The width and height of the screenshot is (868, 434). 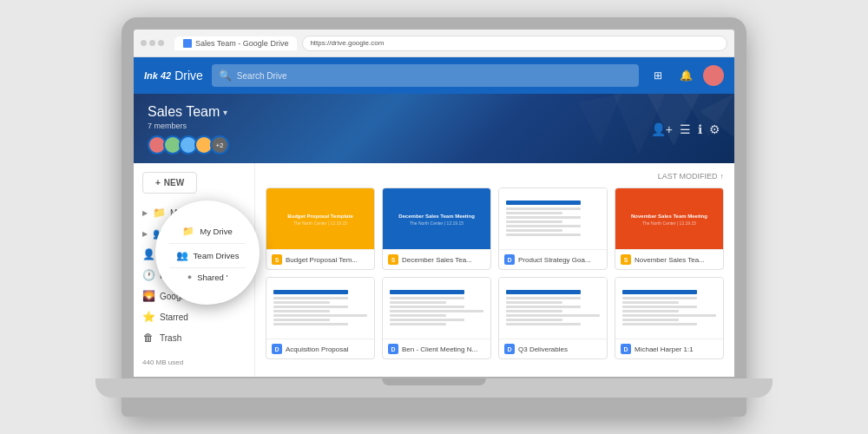 What do you see at coordinates (145, 214) in the screenshot?
I see `expand-icon: ▶` at bounding box center [145, 214].